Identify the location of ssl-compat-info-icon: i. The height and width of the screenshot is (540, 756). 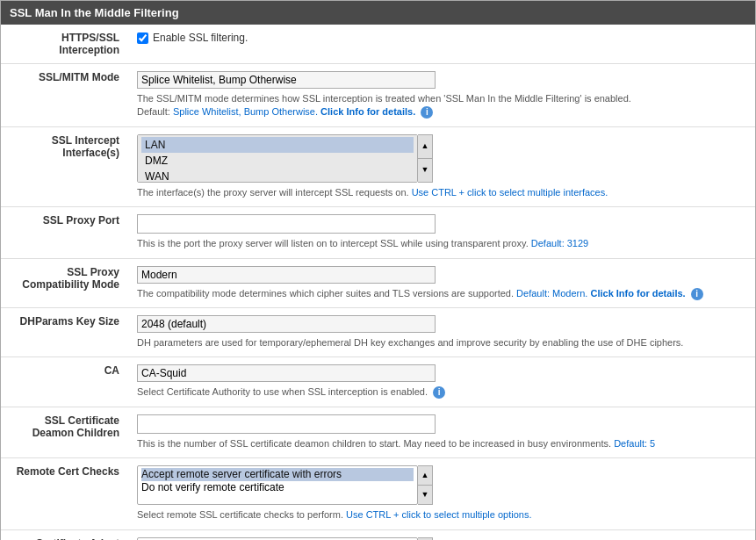
(697, 294).